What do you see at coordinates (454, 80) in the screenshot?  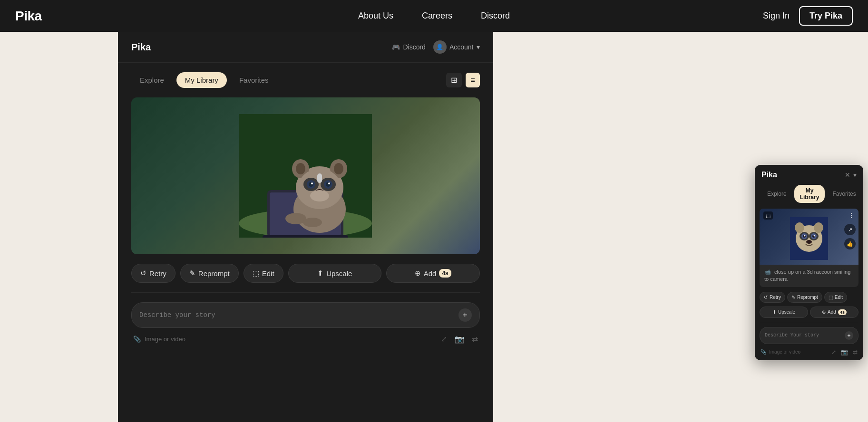 I see `grid-icon: ⊞` at bounding box center [454, 80].